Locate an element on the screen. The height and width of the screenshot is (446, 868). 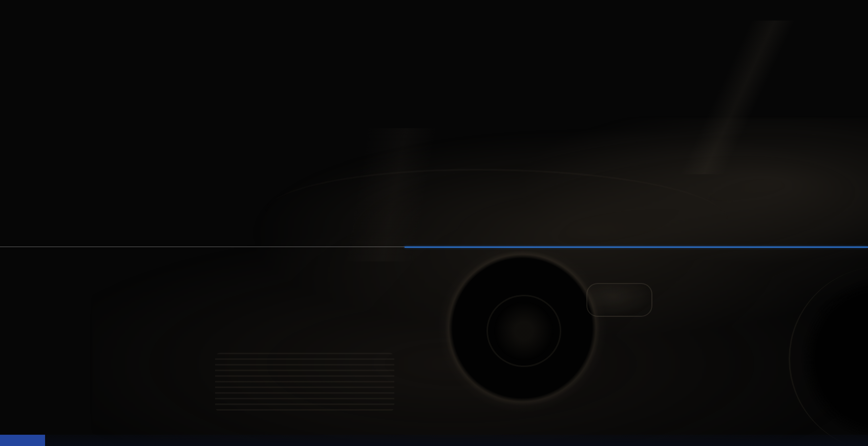
pane-divider is located at coordinates (434, 247).